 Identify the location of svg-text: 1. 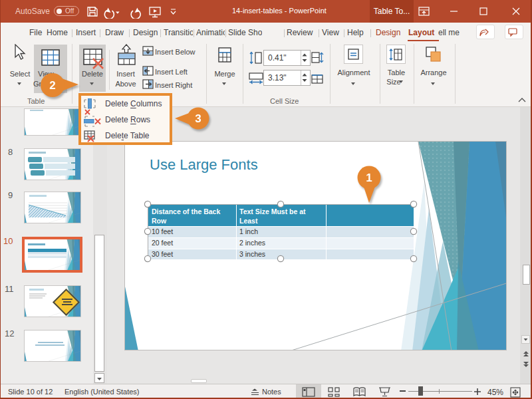
(368, 178).